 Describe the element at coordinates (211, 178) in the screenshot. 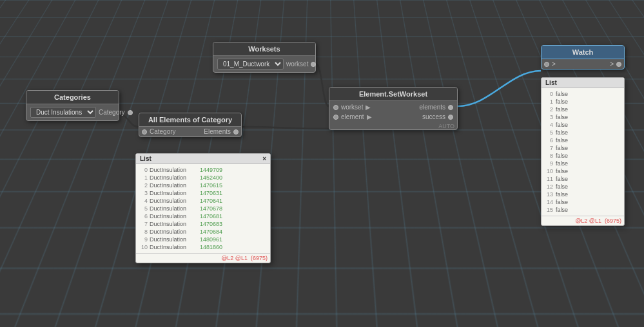

I see `list-item-val: 1452400` at that location.